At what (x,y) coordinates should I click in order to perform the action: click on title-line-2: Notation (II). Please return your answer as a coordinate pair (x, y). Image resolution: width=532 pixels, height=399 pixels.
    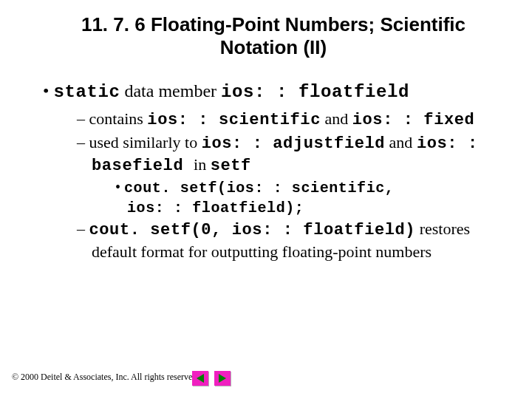
    Looking at the image, I should click on (273, 47).